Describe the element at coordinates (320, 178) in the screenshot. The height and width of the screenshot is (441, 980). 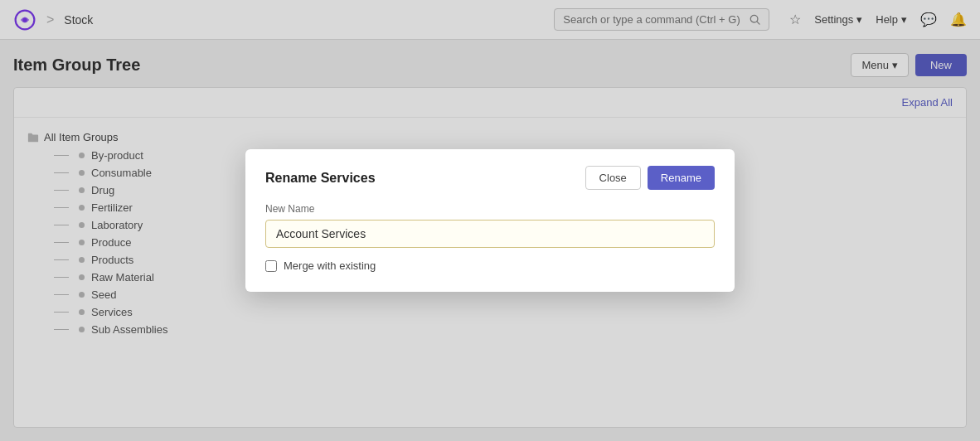
I see `dialog-title: Rename Services` at that location.